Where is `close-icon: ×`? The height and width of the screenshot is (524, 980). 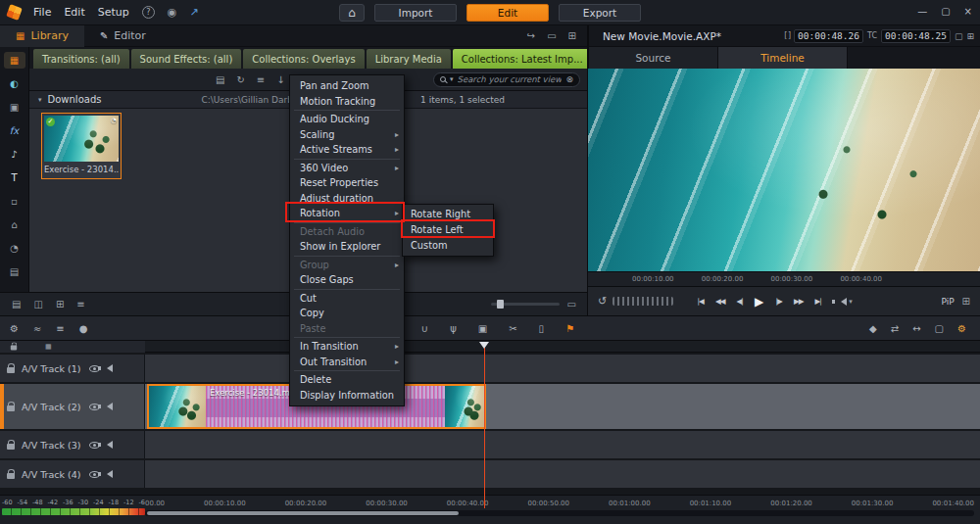 close-icon: × is located at coordinates (968, 12).